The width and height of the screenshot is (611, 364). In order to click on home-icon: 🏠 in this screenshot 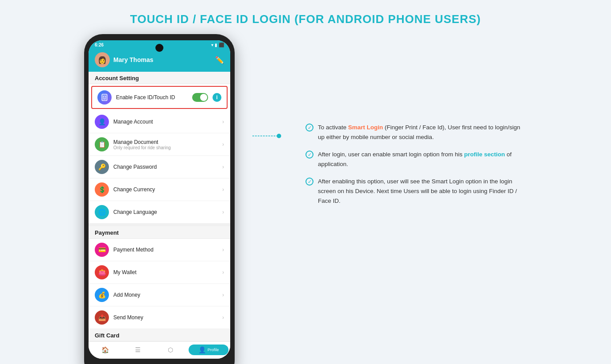, I will do `click(105, 350)`.